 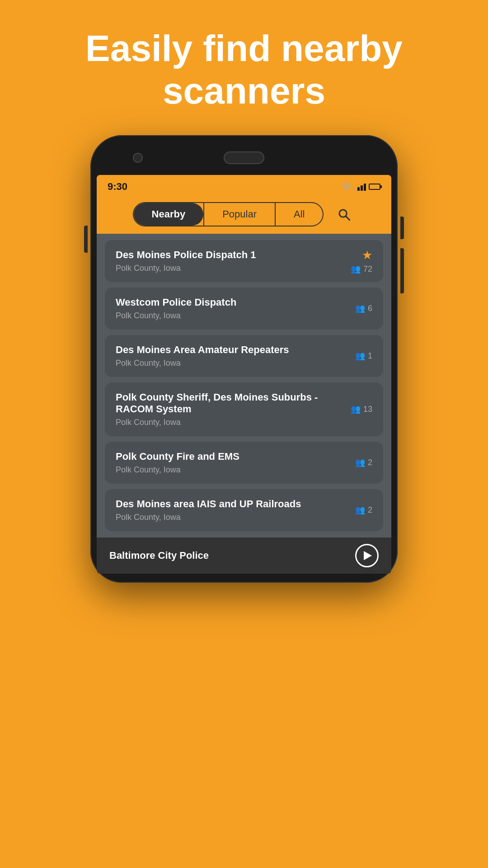 I want to click on scanner-subtitle-2: Polk County, Iowa, so click(x=244, y=316).